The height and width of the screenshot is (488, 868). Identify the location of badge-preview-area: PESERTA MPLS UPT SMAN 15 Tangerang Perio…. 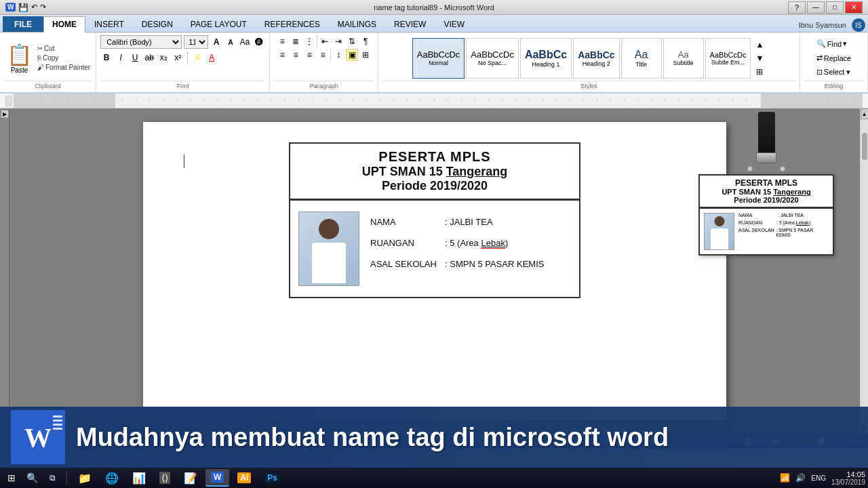
(766, 271).